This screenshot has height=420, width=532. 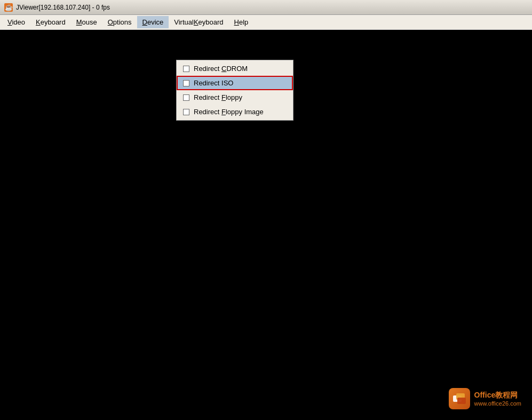 I want to click on watermark-url: www.office26.com, so click(x=498, y=403).